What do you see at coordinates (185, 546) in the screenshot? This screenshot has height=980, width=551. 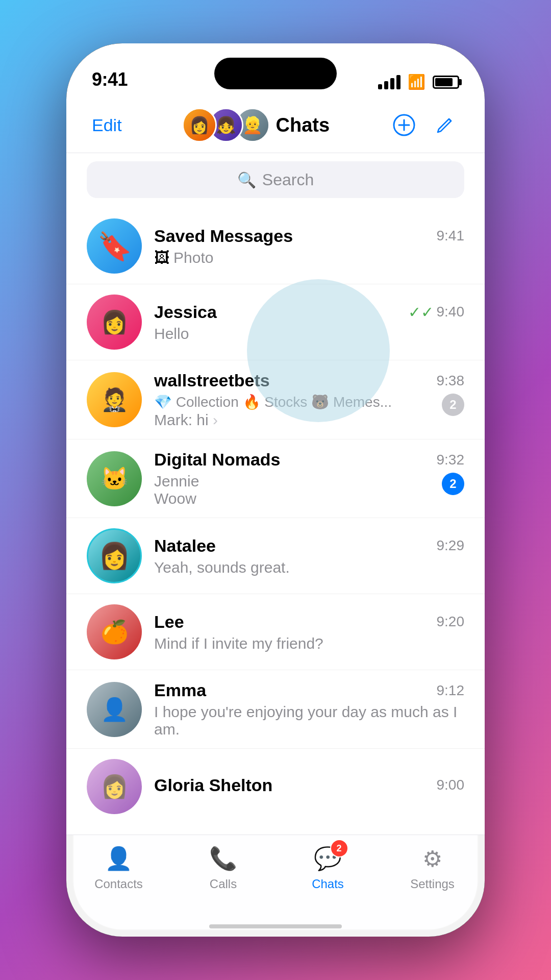 I see `chat-name-natalee: Natalee` at bounding box center [185, 546].